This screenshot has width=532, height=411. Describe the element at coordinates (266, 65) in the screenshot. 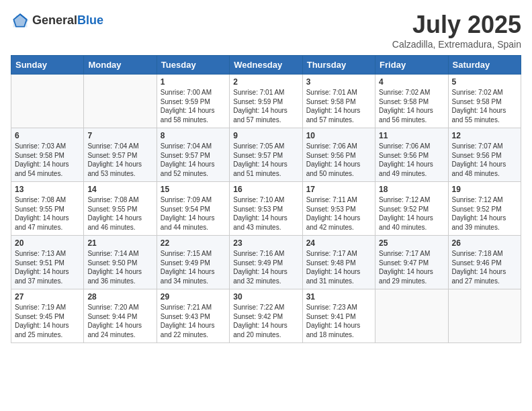

I see `weekday-header-row: SundayMondayTuesdayWednesdayThursdayFrid…` at that location.